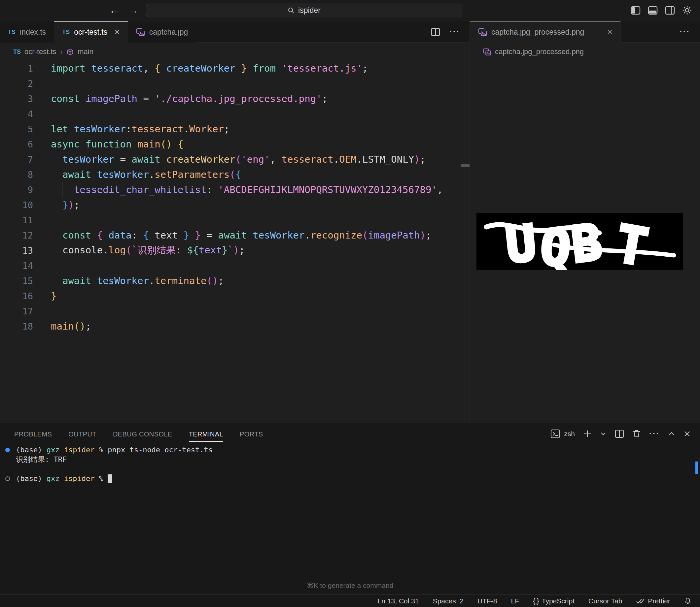  I want to click on command-center-search: ispider, so click(304, 11).